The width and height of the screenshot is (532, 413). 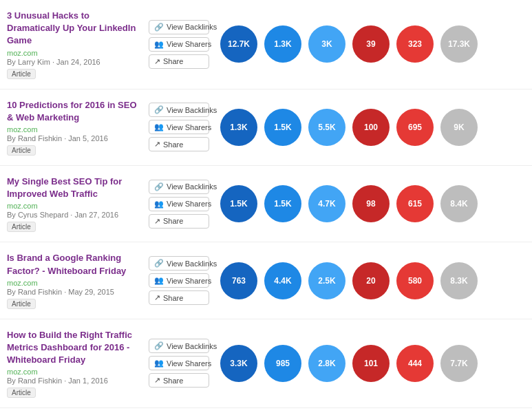 What do you see at coordinates (369, 44) in the screenshot?
I see `metrics-row: 12.7K1.3K3K3932317.3K` at bounding box center [369, 44].